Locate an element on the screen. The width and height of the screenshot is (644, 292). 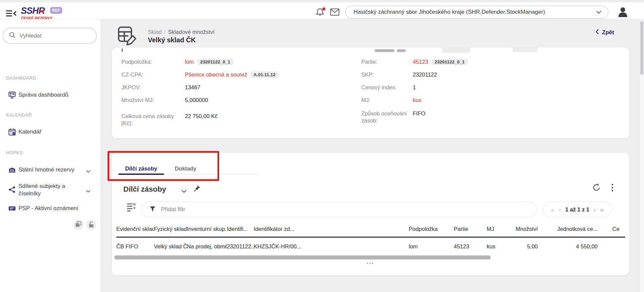
cell-ce is located at coordinates (611, 246).